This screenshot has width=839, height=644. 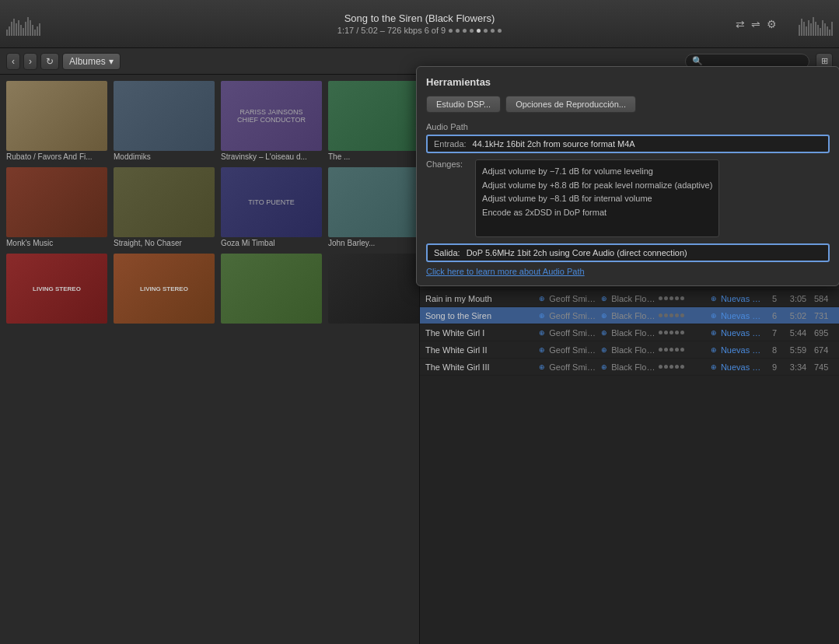 I want to click on panel-title: Herramientas, so click(x=628, y=82).